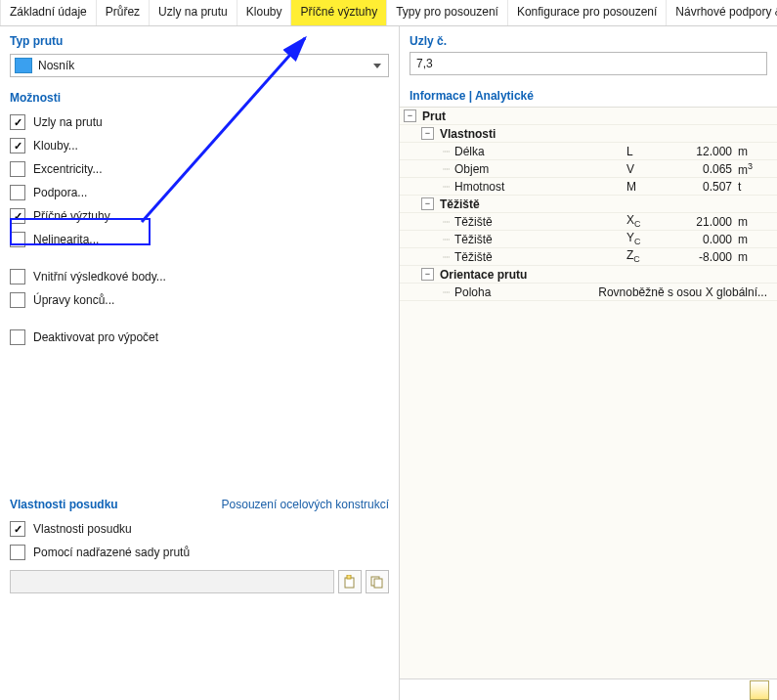 The height and width of the screenshot is (700, 777). Describe the element at coordinates (61, 193) in the screenshot. I see `chk-label: Podpora...` at that location.